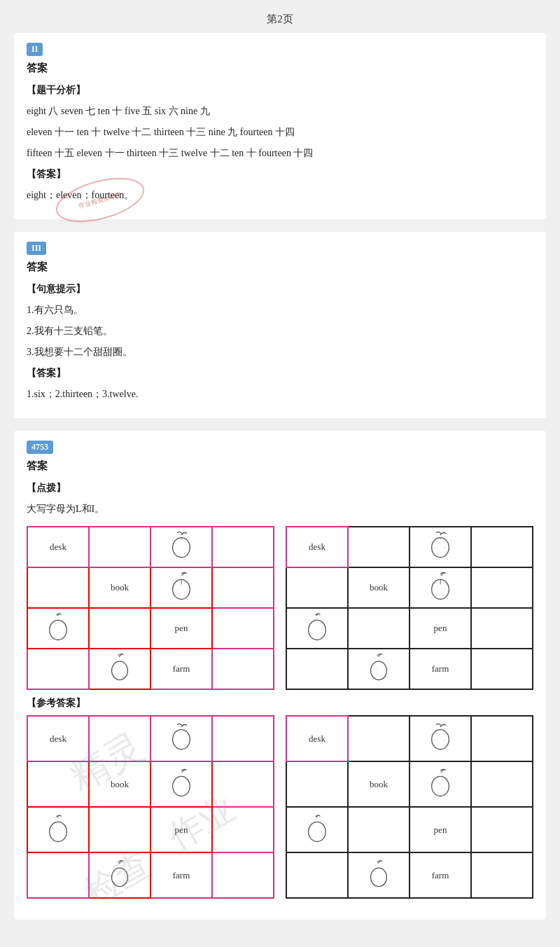 This screenshot has height=947, width=560. I want to click on cell-empty8, so click(243, 669).